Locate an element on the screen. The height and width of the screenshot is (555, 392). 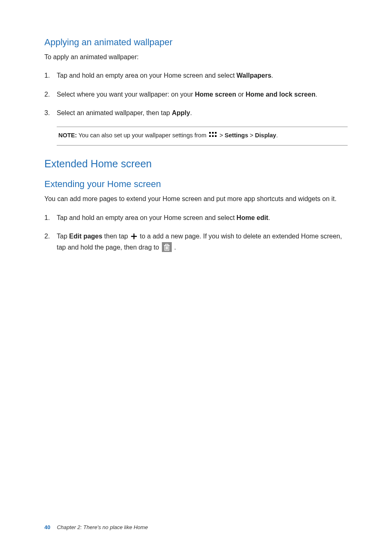
step-text: Select where you want your wallpaper: on… is located at coordinates (126, 95).